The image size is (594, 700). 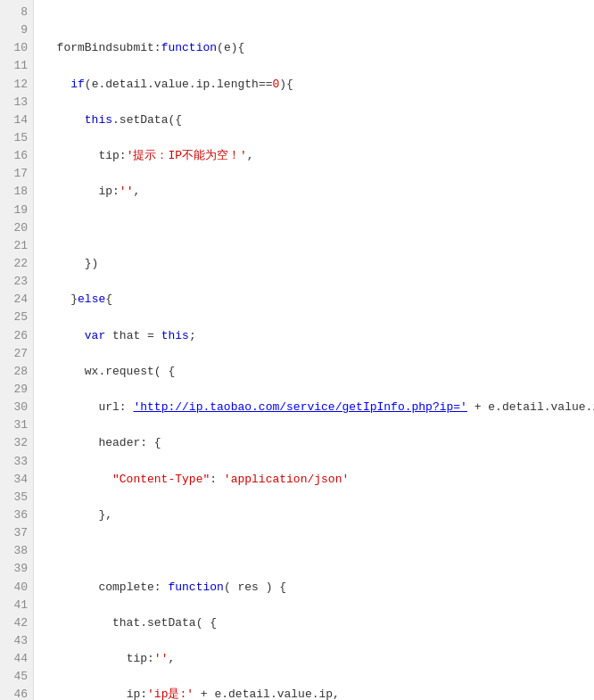 I want to click on line-numbers: 8 9 10 11 12 13 14 15 16 17 18 19 20 21 …, so click(x=17, y=350).